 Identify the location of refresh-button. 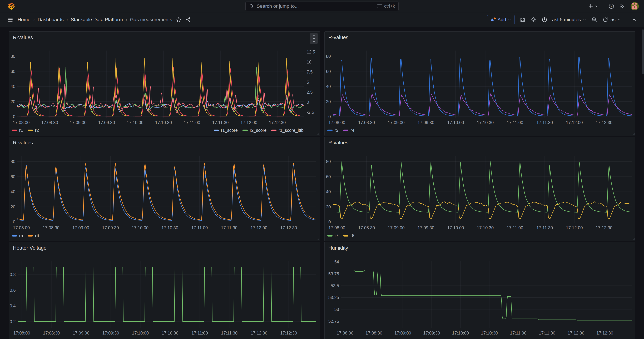
(606, 20).